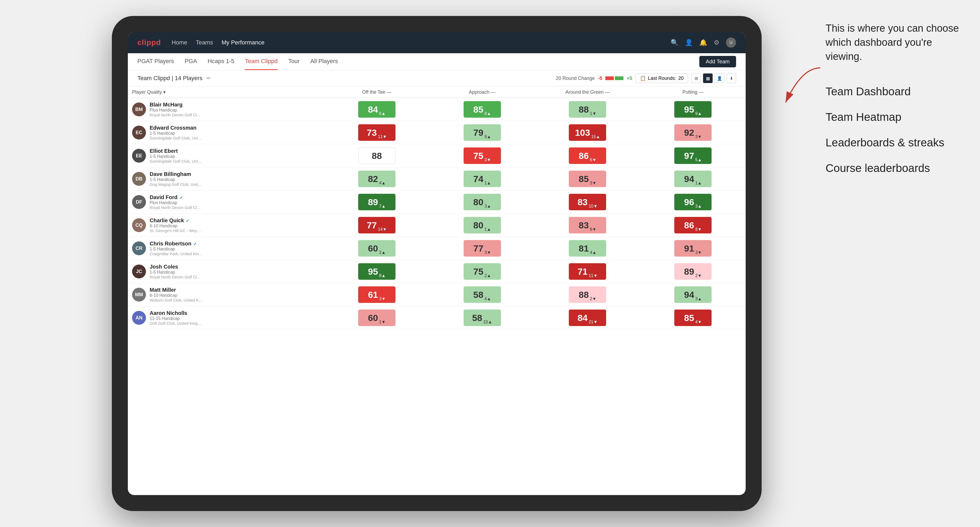 Image resolution: width=980 pixels, height=527 pixels. What do you see at coordinates (139, 179) in the screenshot?
I see `avatar-3: DB` at bounding box center [139, 179].